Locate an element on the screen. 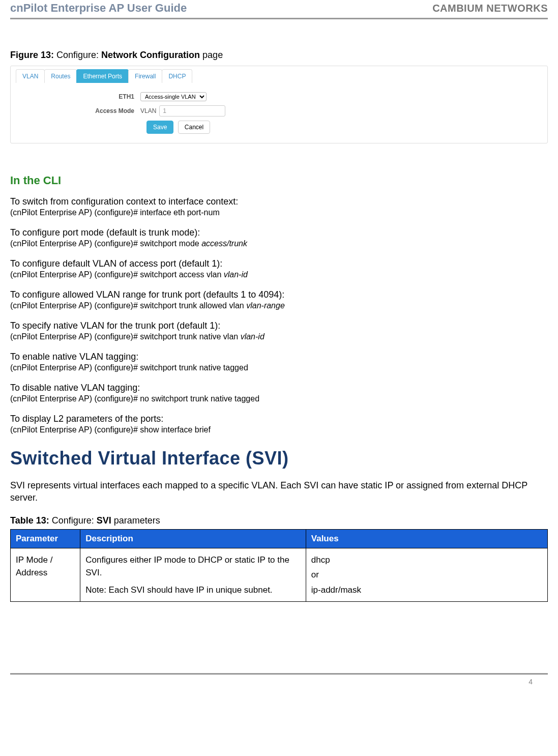 The height and width of the screenshot is (756, 558). cli-desc: To configure allowed VLAN range for trun… is located at coordinates (279, 295).